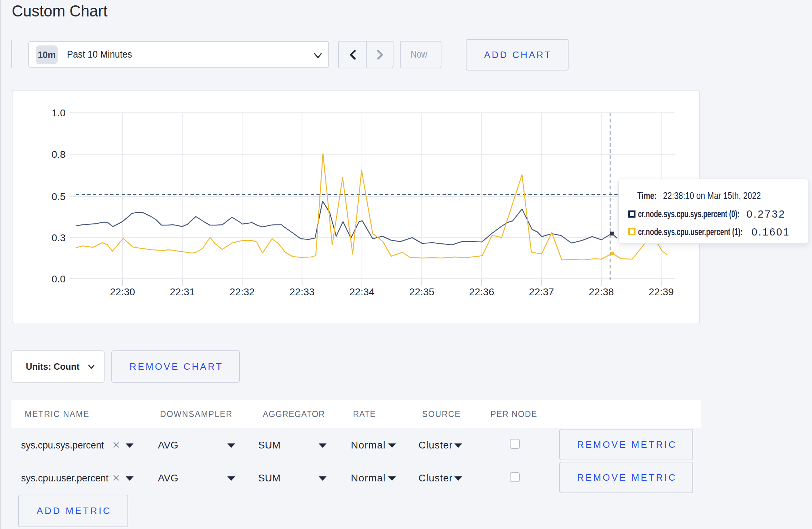  Describe the element at coordinates (122, 292) in the screenshot. I see `svg-text: 22:30` at that location.